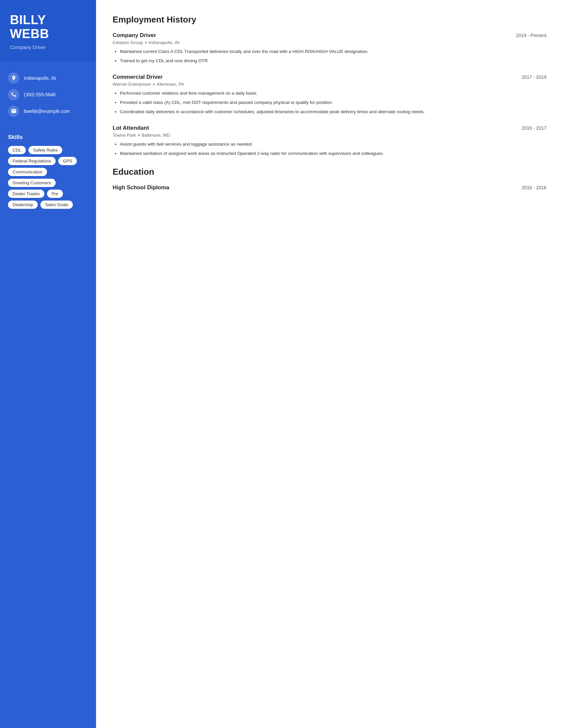 This screenshot has height=728, width=563. I want to click on contact-section: Indianapolis, IN (350) 555-5648 bwebb@ex…, so click(48, 95).